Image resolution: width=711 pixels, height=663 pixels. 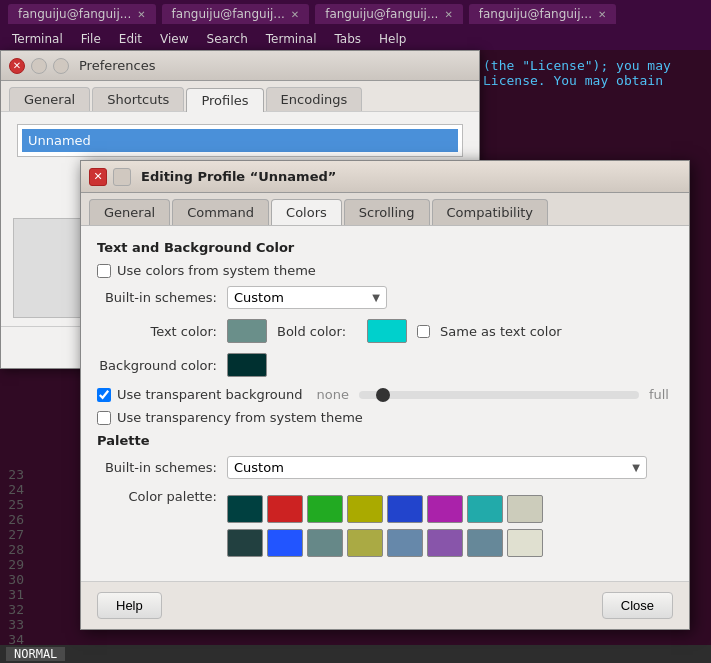 What do you see at coordinates (392, 39) in the screenshot?
I see `menu-help: Help` at bounding box center [392, 39].